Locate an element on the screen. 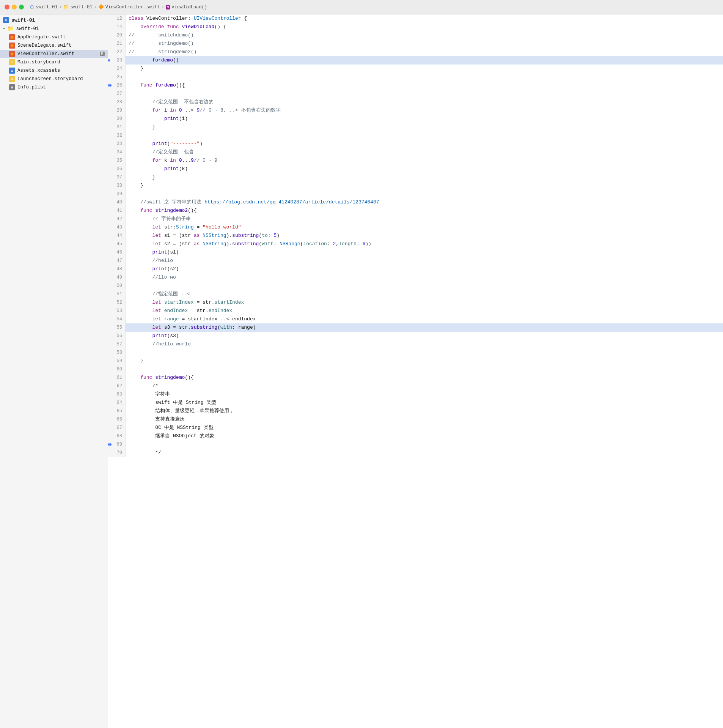 This screenshot has width=723, height=728. line-content: let s3 = str.substring(with: range) is located at coordinates (424, 328).